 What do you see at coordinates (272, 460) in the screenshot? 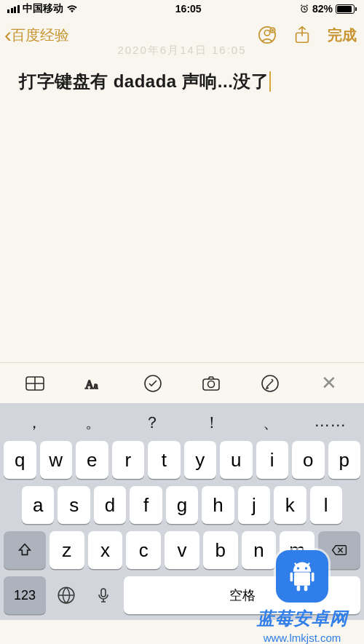
I see `key-i: i` at bounding box center [272, 460].